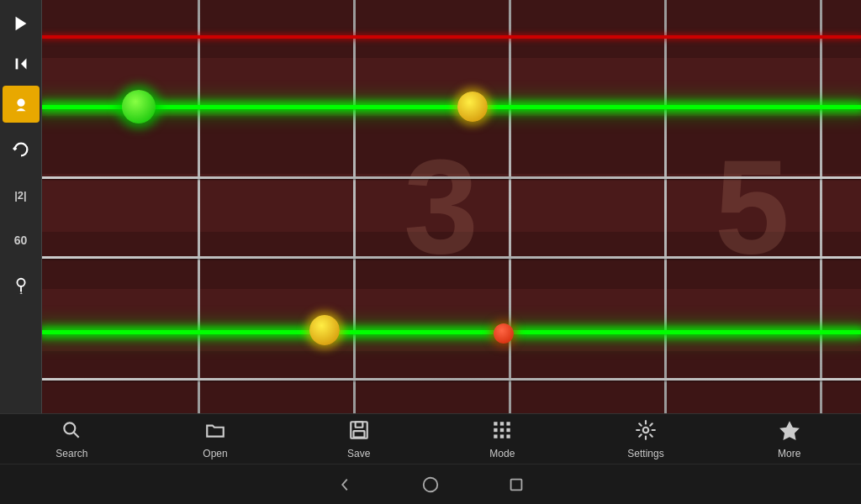  What do you see at coordinates (358, 454) in the screenshot?
I see `save-label: Save` at bounding box center [358, 454].